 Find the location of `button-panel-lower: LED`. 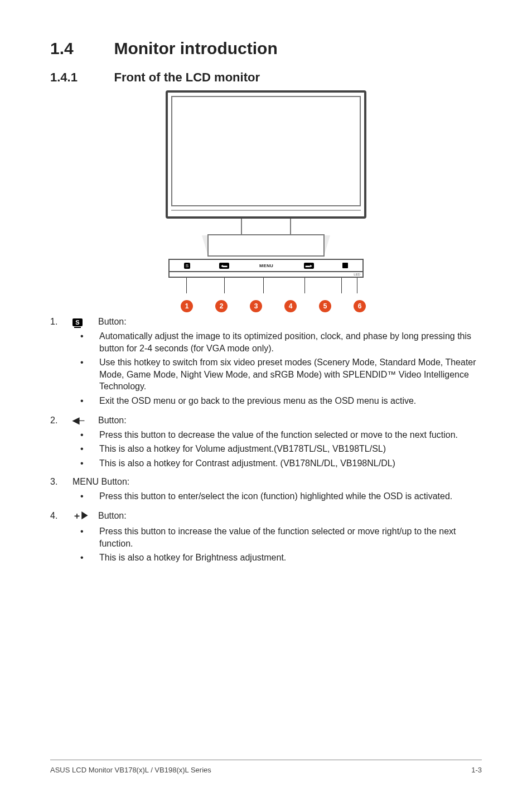

button-panel-lower: LED is located at coordinates (266, 275).